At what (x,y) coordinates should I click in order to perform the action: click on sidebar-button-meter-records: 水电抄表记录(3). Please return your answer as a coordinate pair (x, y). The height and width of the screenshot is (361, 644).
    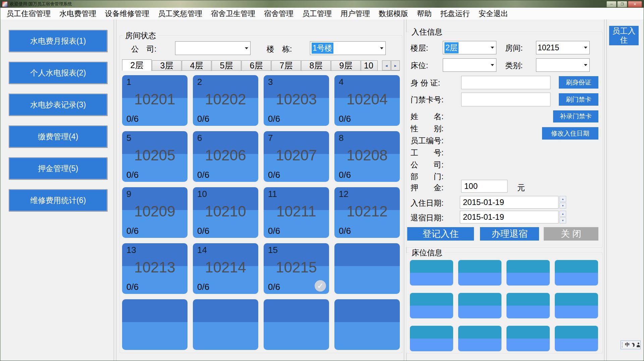
    Looking at the image, I should click on (58, 105).